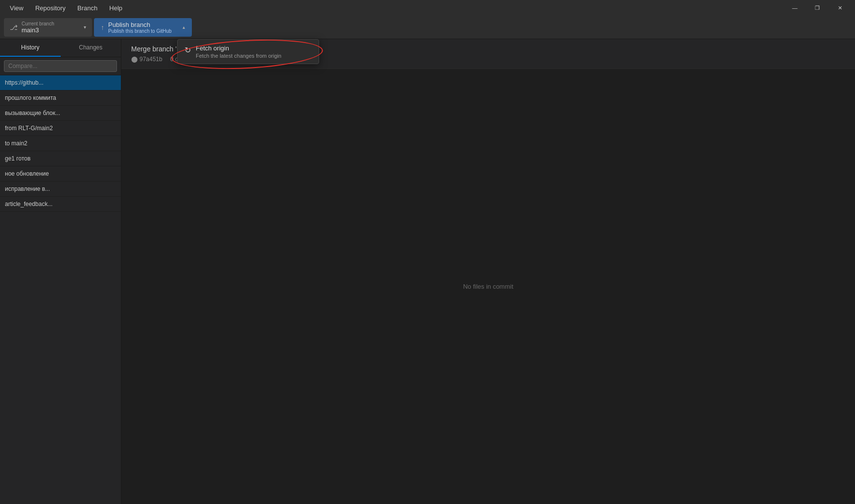 The image size is (855, 504). What do you see at coordinates (61, 83) in the screenshot?
I see `commit-text: https://github...` at bounding box center [61, 83].